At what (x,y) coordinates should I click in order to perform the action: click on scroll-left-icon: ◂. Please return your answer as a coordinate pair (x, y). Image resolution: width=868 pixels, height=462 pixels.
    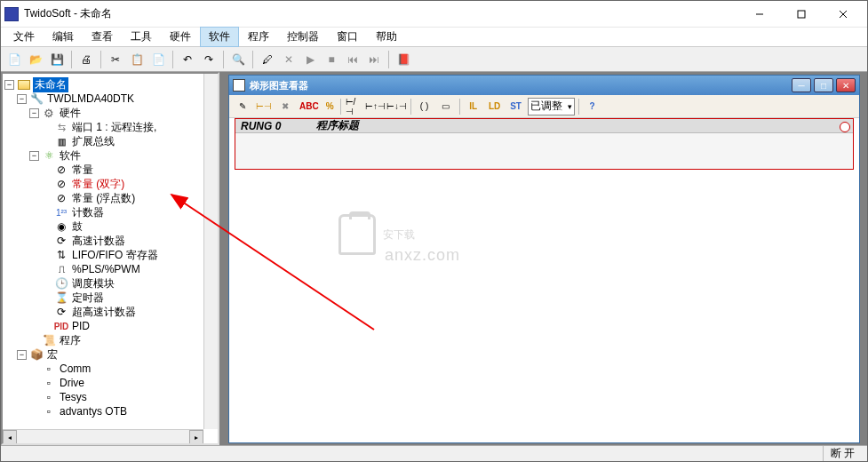
    Looking at the image, I should click on (10, 437).